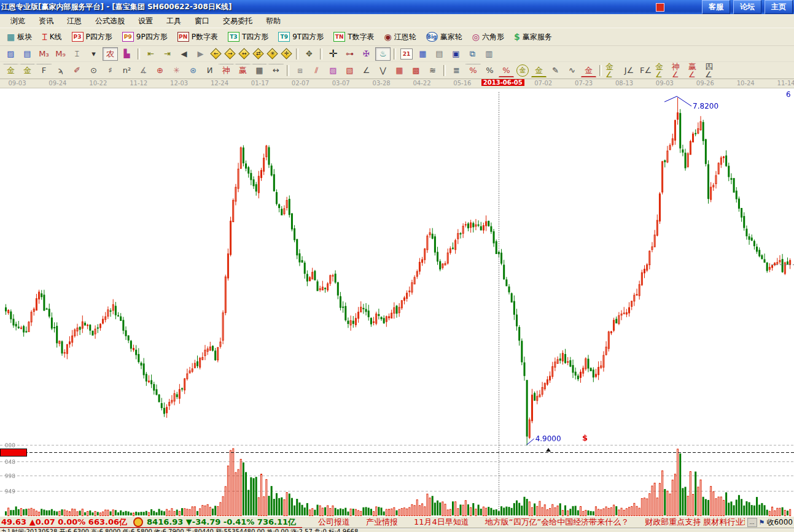 The height and width of the screenshot is (532, 794). I want to click on ticker-right-label: 收6000, so click(780, 523).